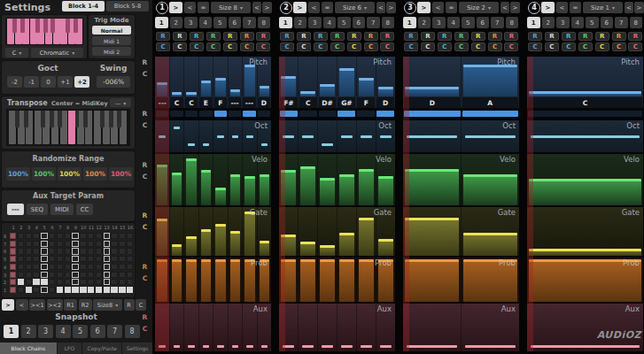 This screenshot has height=354, width=644. I want to click on play-direction-button: >, so click(423, 7).